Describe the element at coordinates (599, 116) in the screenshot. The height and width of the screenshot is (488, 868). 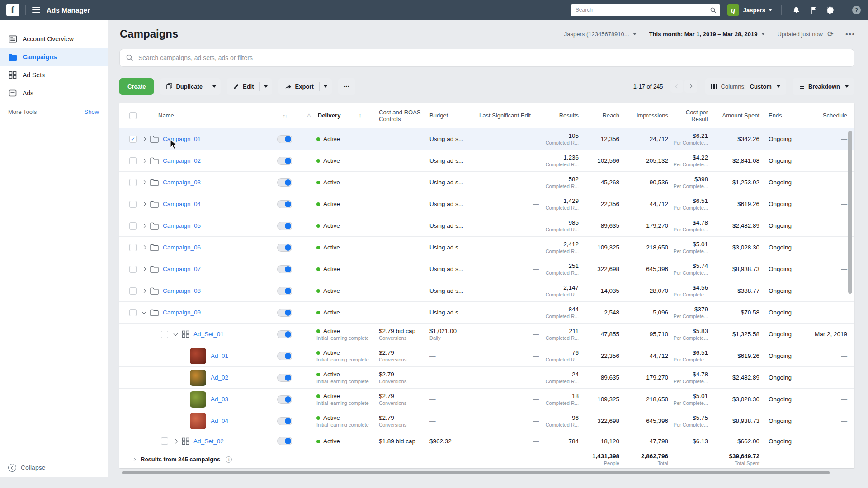
I see `column-reach: Reach` at that location.